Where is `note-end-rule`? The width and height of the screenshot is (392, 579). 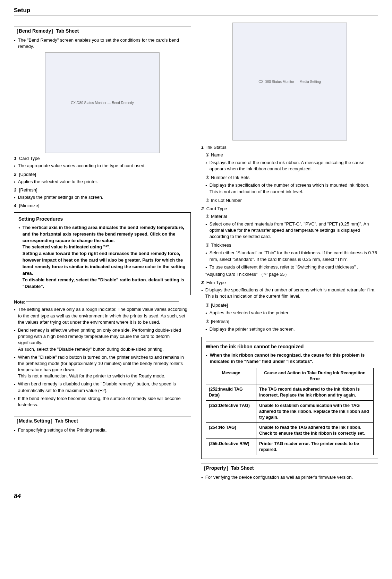 note-end-rule is located at coordinates (102, 411).